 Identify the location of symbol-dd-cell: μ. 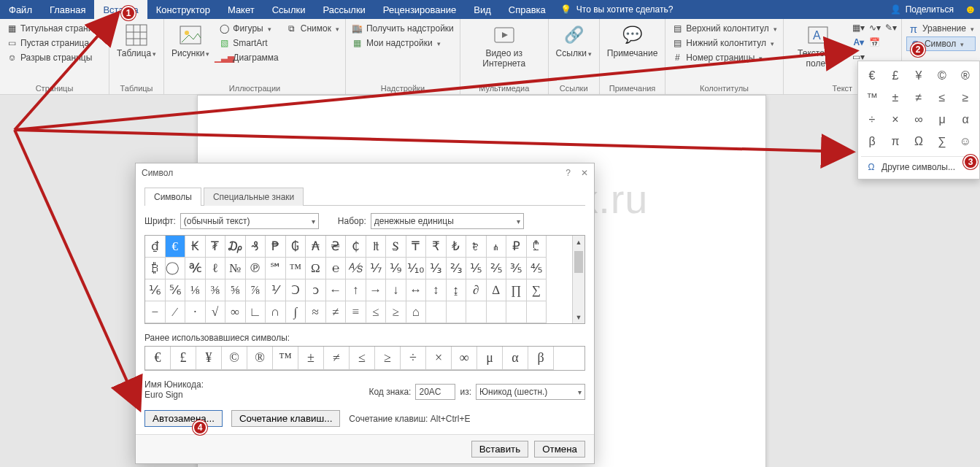
(942, 120).